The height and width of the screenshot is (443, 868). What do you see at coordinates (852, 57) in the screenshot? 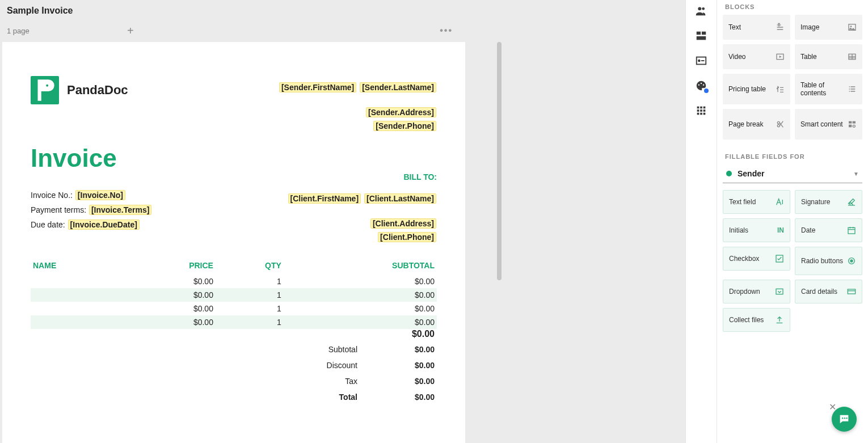
I see `table-block-icon` at bounding box center [852, 57].